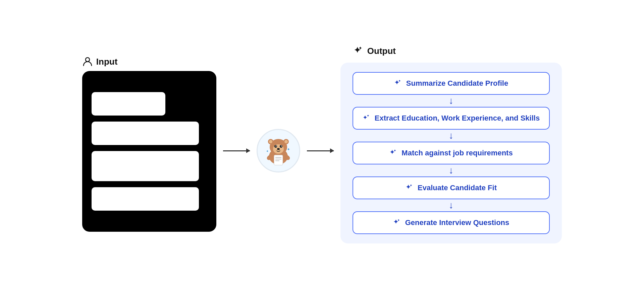 This screenshot has width=644, height=288. What do you see at coordinates (451, 223) in the screenshot?
I see `output-step-5: ✦ ✦ Generate Interview Questions` at bounding box center [451, 223].